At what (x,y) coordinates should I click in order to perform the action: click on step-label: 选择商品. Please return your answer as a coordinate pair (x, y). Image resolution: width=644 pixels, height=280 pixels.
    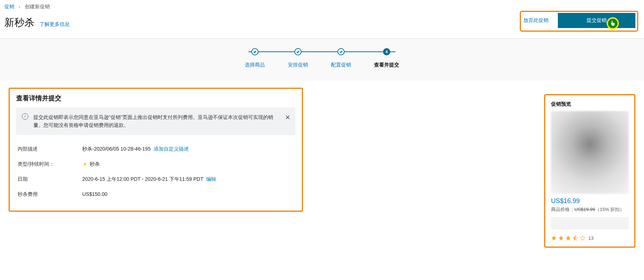
    Looking at the image, I should click on (255, 65).